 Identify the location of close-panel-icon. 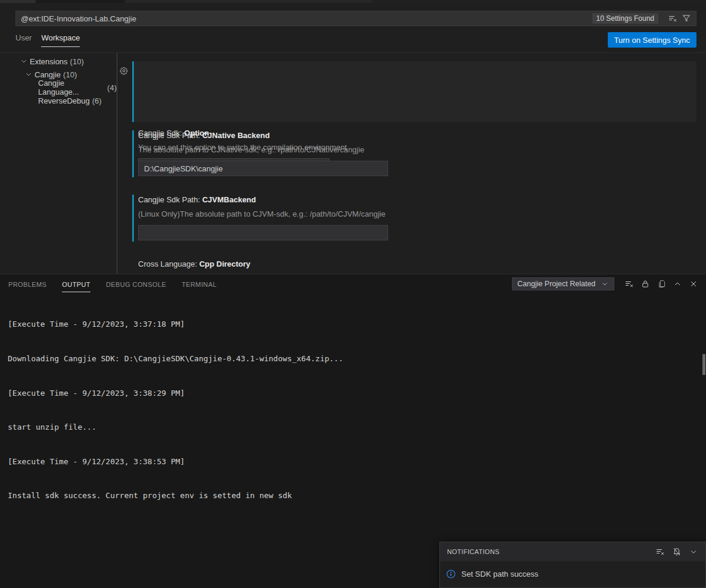
(693, 284).